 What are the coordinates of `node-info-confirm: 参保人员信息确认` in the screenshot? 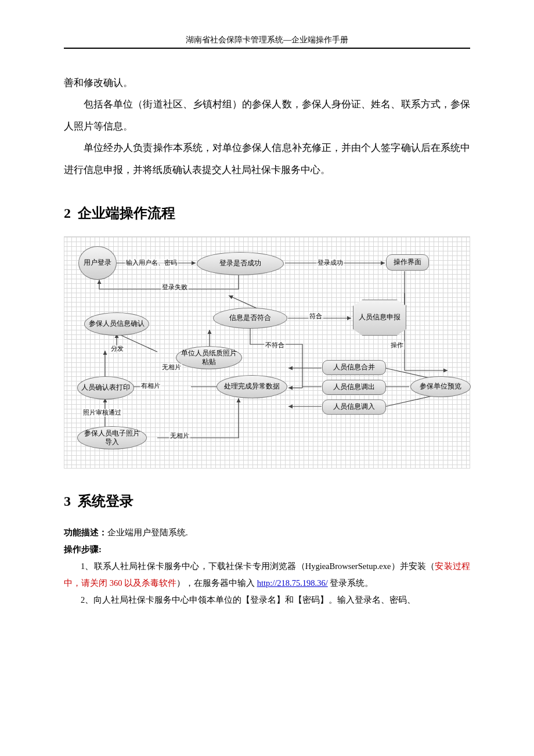 It's located at (117, 324).